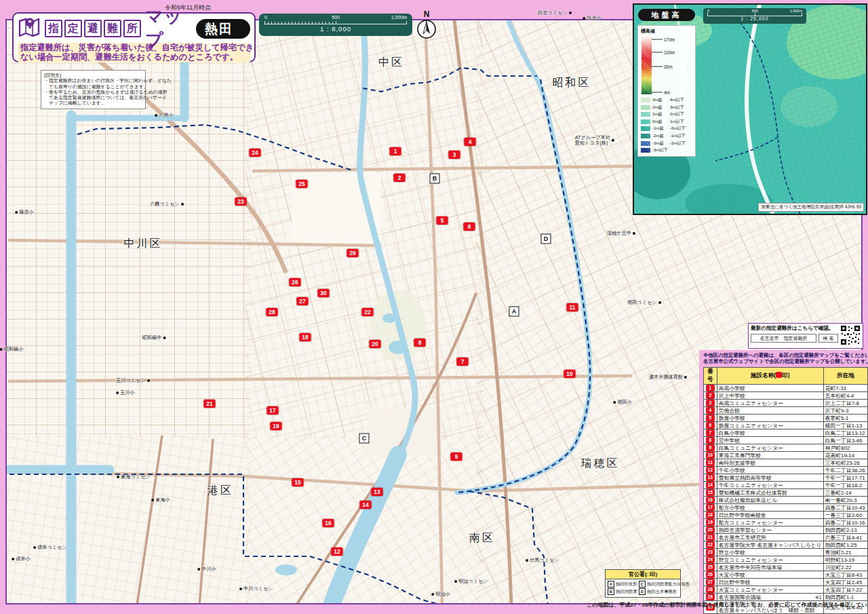  I want to click on table-row: 29名古屋国際会議場※1熱田西町1-1, so click(786, 597).